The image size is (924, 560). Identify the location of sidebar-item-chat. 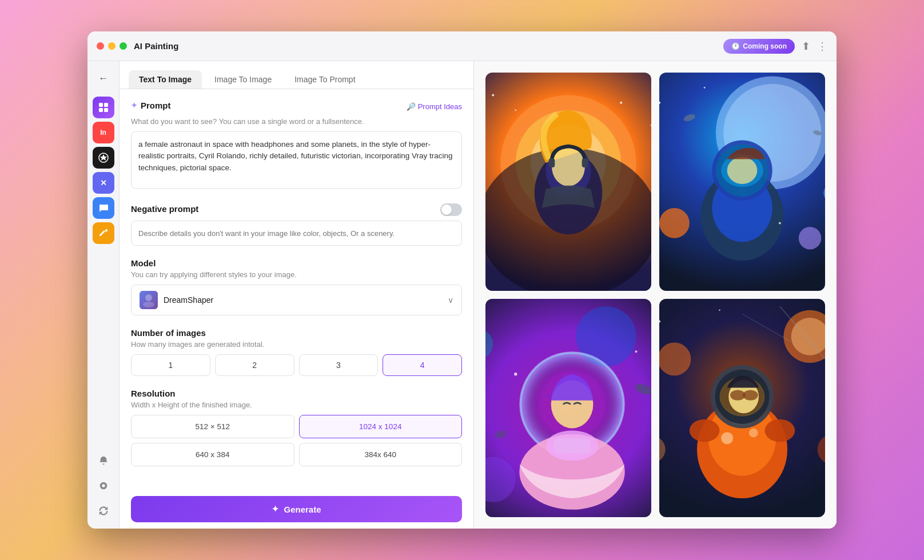
(103, 208).